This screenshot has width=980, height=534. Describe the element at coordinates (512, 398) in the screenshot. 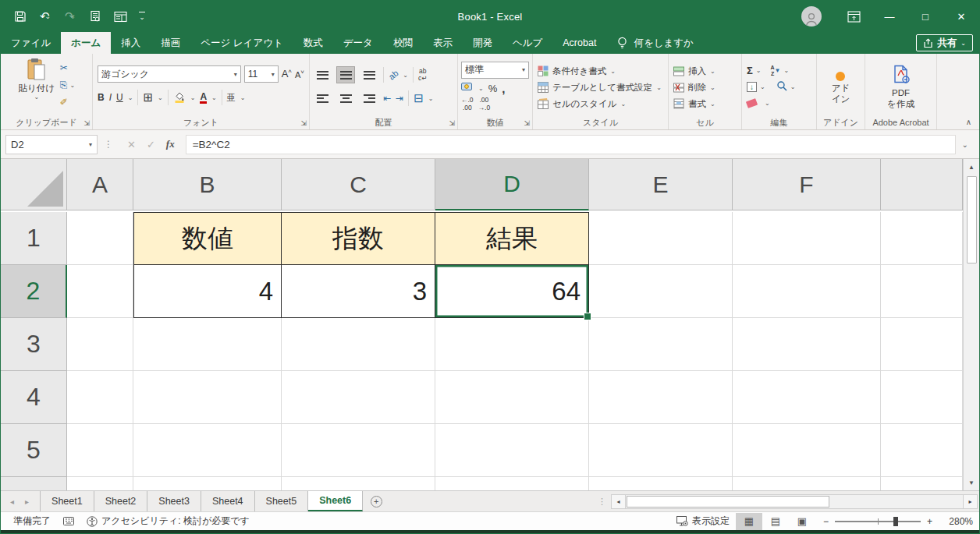

I see `cell-D4` at that location.